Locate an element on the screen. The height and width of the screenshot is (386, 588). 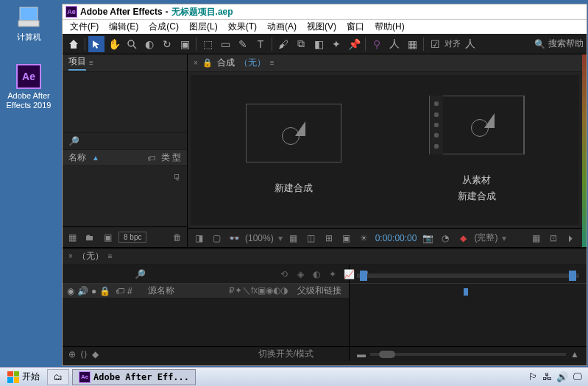
brush-tool: 🖌 is located at coordinates (283, 44).